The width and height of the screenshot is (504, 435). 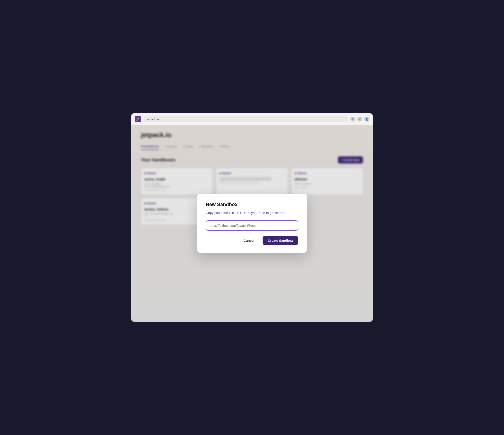 What do you see at coordinates (367, 119) in the screenshot?
I see `user-icon: 👤` at bounding box center [367, 119].